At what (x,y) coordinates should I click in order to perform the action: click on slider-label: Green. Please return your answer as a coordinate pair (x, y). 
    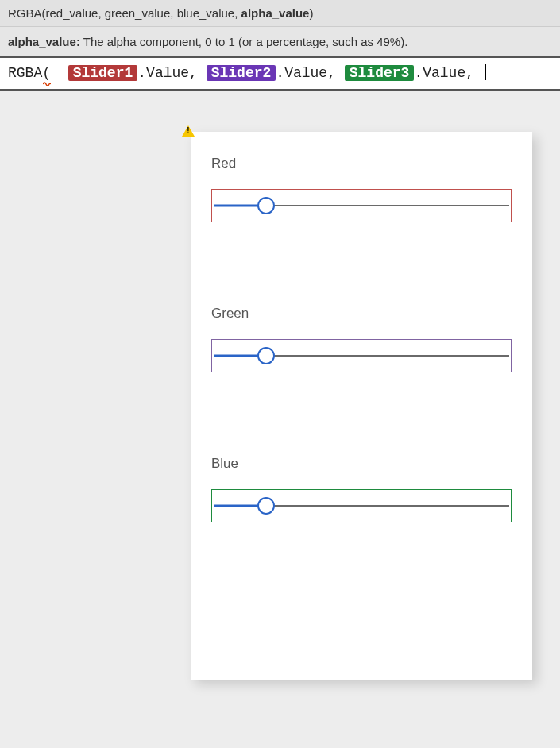
    Looking at the image, I should click on (361, 314).